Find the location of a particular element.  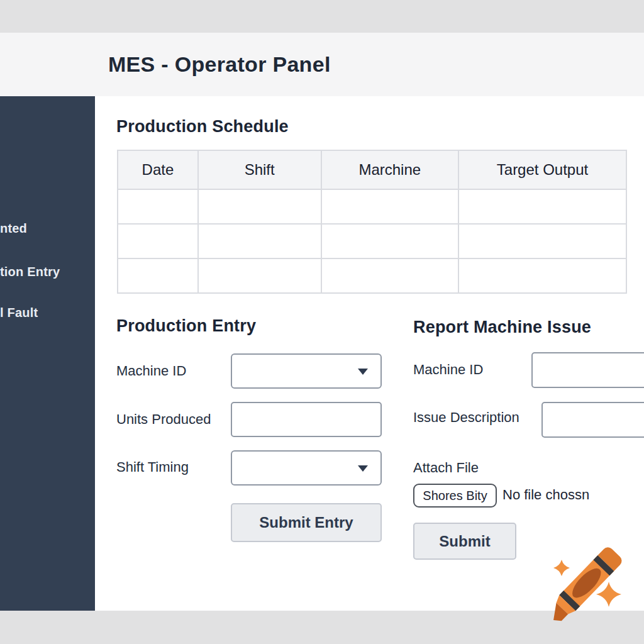

top-band is located at coordinates (322, 16).